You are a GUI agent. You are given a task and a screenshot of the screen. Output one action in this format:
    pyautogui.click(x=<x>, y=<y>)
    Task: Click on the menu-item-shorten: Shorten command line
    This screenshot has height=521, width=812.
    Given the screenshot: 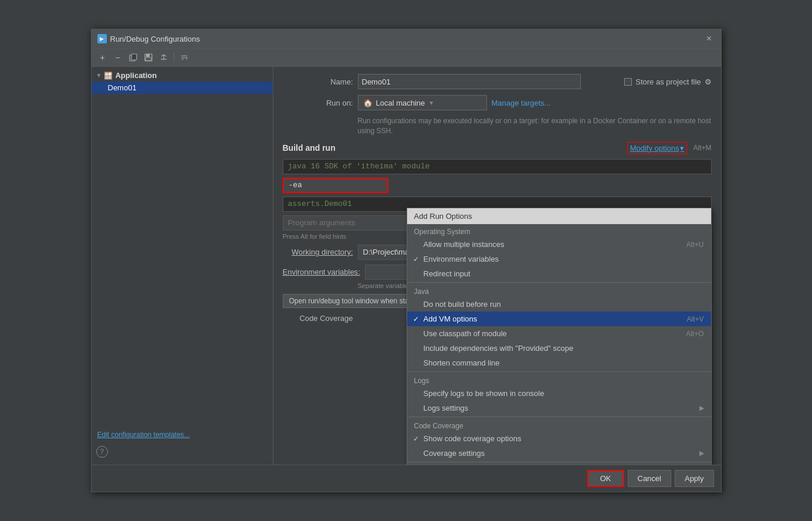 What is the action you would take?
    pyautogui.click(x=559, y=363)
    